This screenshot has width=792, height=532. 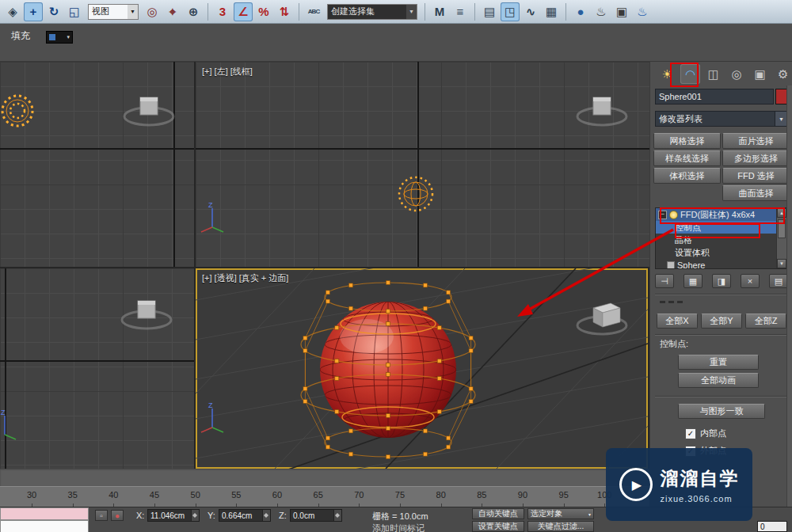 I want to click on scroll-up-icon: ▲, so click(x=782, y=213).